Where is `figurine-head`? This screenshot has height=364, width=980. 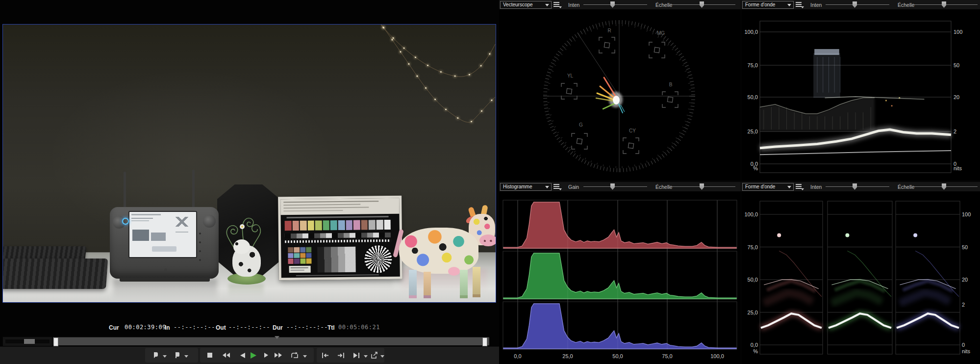
figurine-head is located at coordinates (242, 247).